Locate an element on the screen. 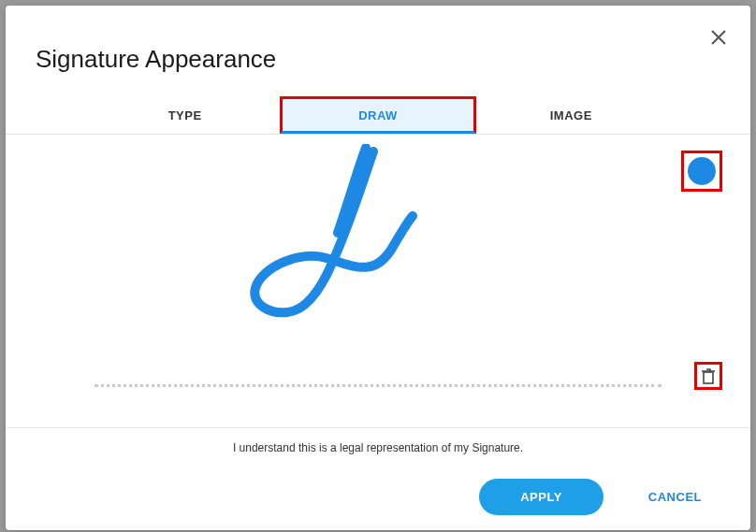 The height and width of the screenshot is (532, 756). clear-signature-button is located at coordinates (708, 376).